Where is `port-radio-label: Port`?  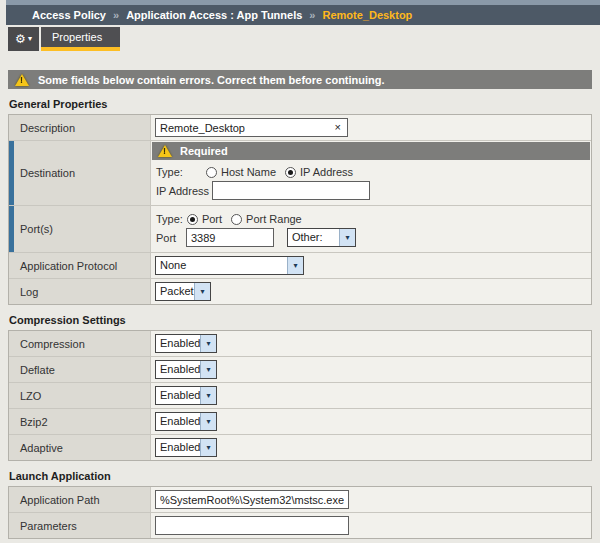
port-radio-label: Port is located at coordinates (212, 219).